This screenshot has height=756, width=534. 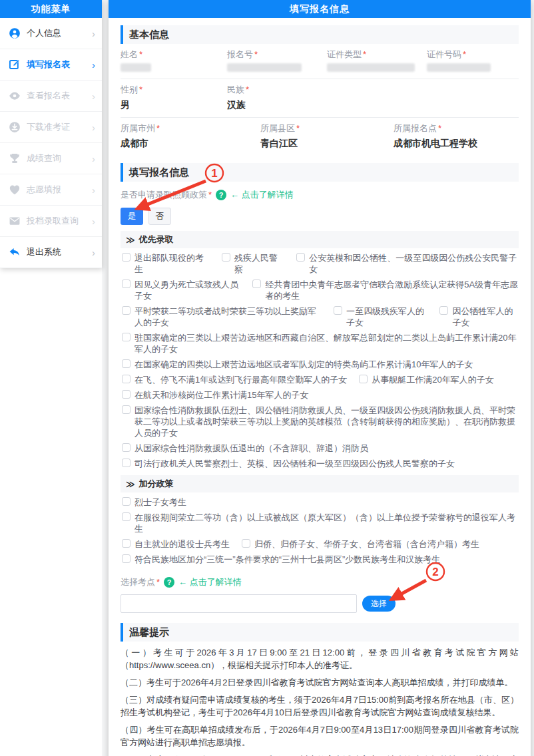 What do you see at coordinates (228, 317) in the screenshot?
I see `checkbox-label: 平时荣获二等功或者战时荣获三等功以上奖励军人的子女` at bounding box center [228, 317].